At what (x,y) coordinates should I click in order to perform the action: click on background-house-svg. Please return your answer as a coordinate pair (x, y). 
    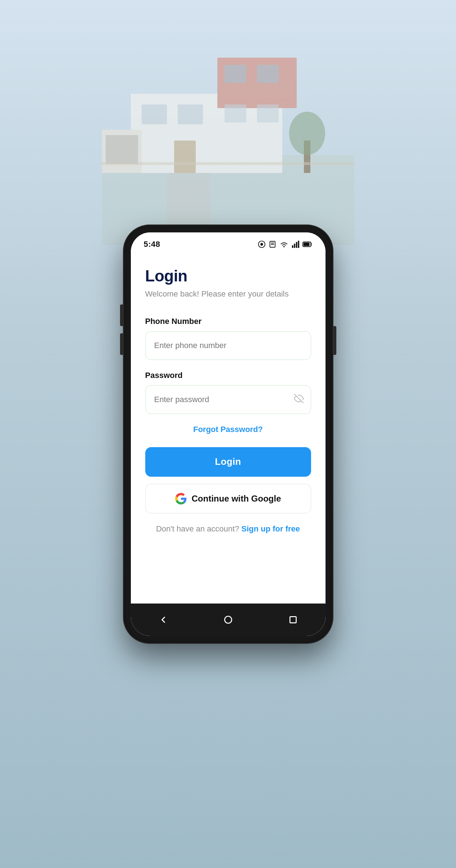
    Looking at the image, I should click on (228, 137).